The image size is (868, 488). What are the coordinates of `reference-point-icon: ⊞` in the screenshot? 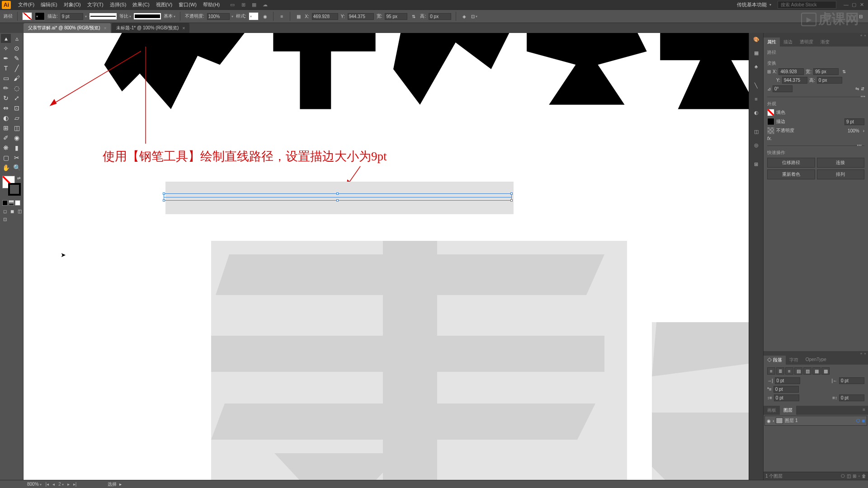 It's located at (769, 71).